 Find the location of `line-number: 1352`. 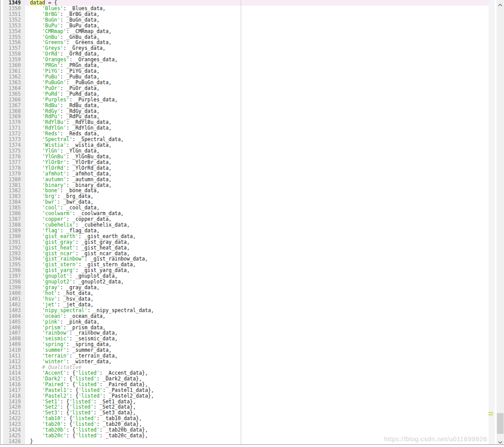

line-number: 1352 is located at coordinates (14, 20).